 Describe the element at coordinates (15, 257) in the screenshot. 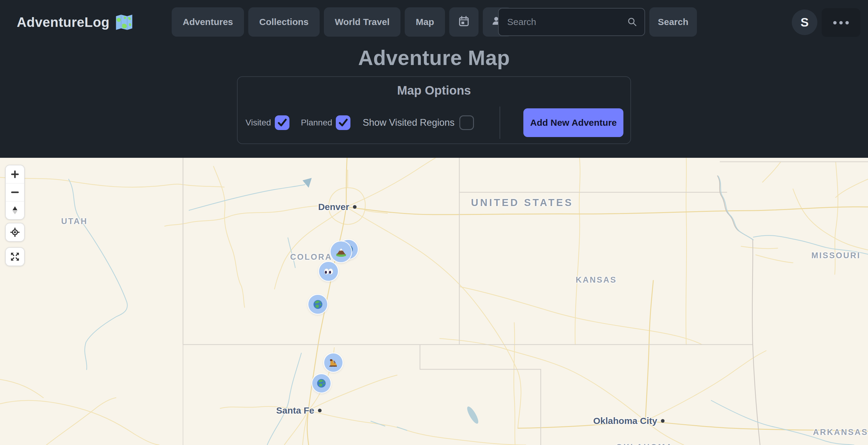

I see `fullscreen-control` at that location.